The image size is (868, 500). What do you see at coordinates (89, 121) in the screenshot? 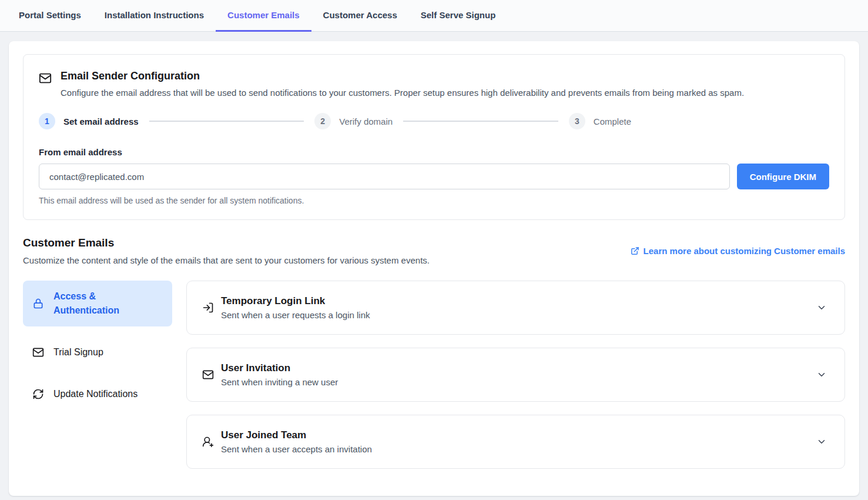
I see `step-set-email-address: 1 Set email address` at bounding box center [89, 121].